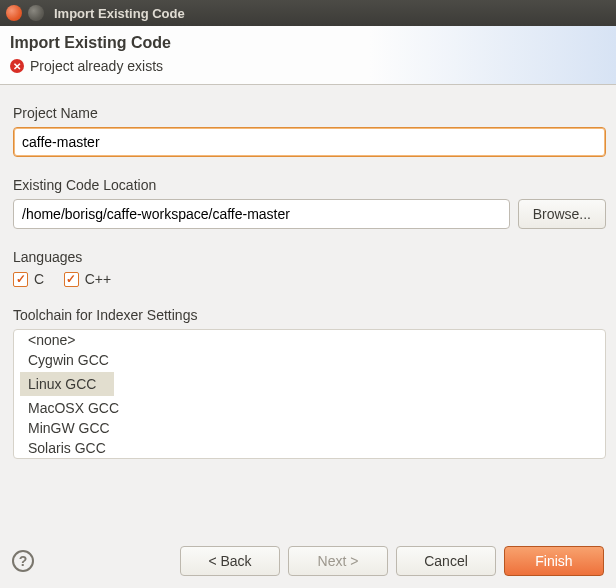  I want to click on next-button: Next >, so click(338, 561).